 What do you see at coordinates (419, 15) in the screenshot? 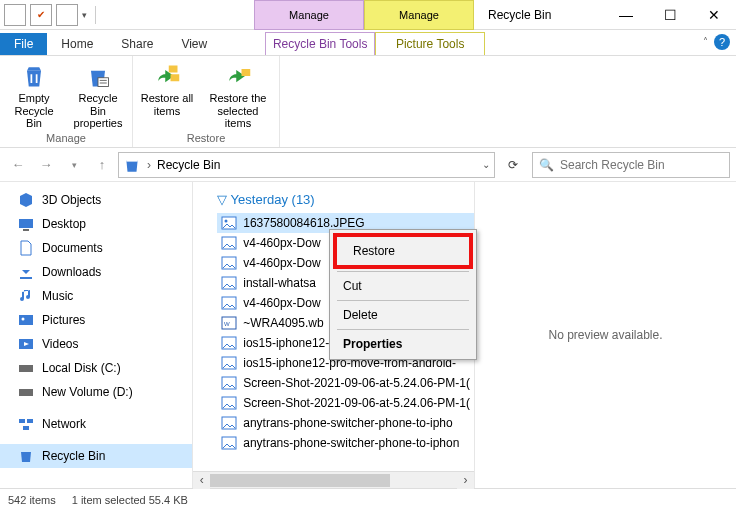
I see `contextual-tab-picture: Manage` at bounding box center [419, 15].